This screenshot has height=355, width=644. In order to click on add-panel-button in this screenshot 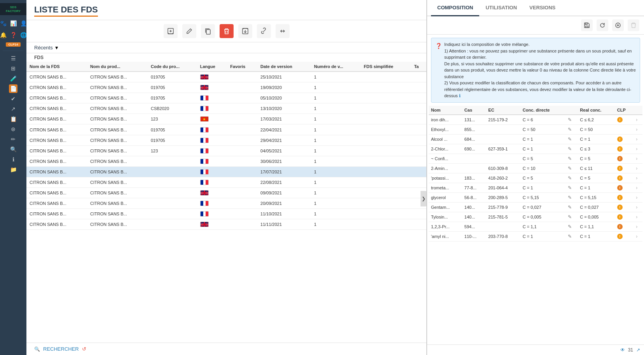, I will do `click(618, 25)`.